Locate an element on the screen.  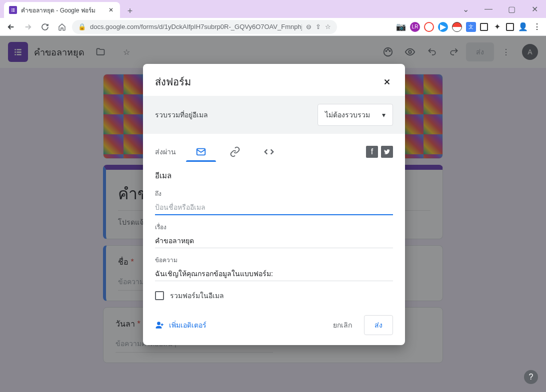
url-text: docs.google.com/forms/d/1yDckAIfpIH7subr… is located at coordinates (196, 27).